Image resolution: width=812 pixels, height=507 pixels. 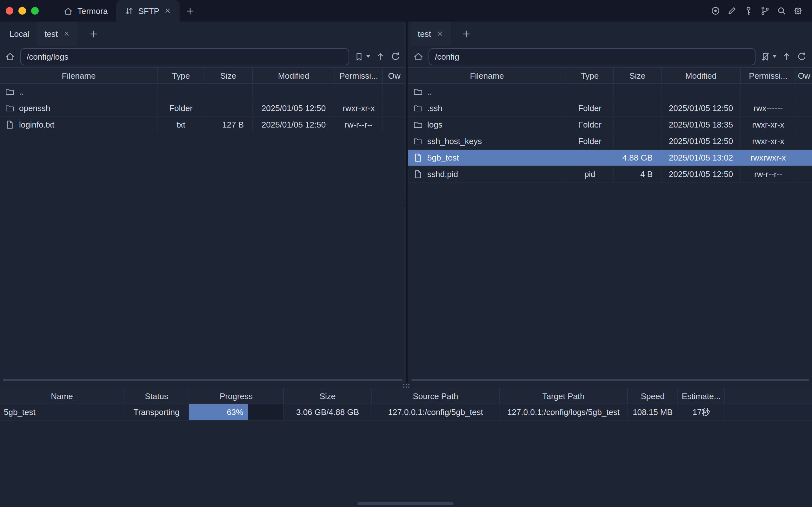 I want to click on column-header-name: Name, so click(x=62, y=396).